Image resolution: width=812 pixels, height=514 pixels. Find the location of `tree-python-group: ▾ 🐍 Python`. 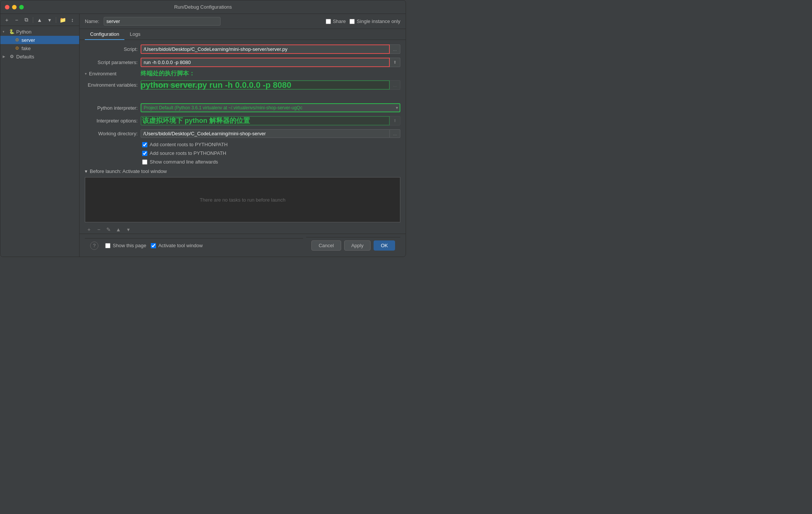

tree-python-group: ▾ 🐍 Python is located at coordinates (40, 32).